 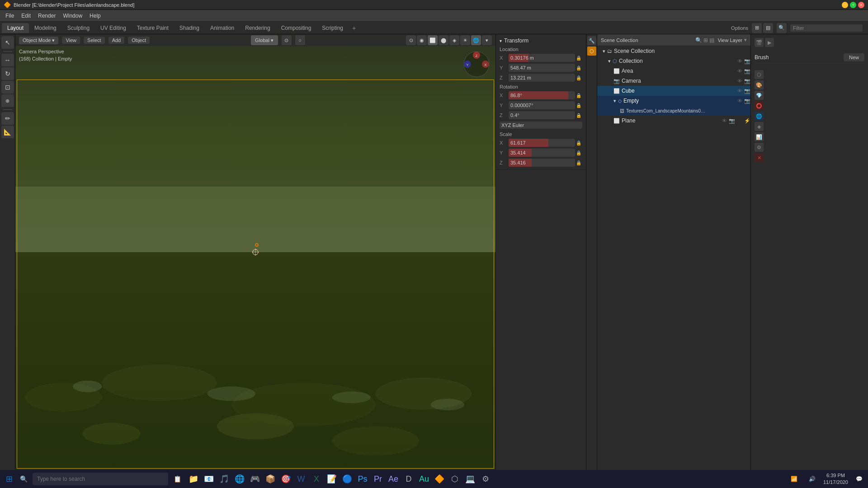 What do you see at coordinates (378, 479) in the screenshot?
I see `taskbar-app-premierepro: Pr` at bounding box center [378, 479].